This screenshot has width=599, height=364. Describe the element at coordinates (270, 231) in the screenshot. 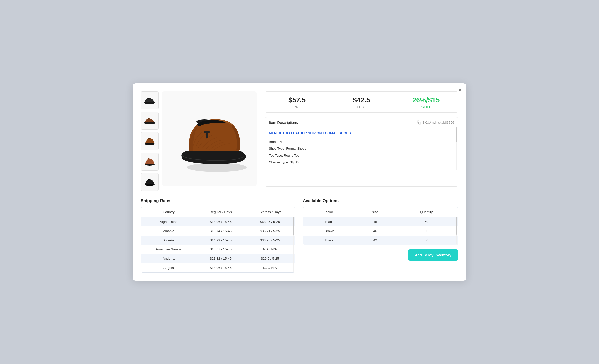

I see `table-cell: $36.71 / 5-25` at that location.